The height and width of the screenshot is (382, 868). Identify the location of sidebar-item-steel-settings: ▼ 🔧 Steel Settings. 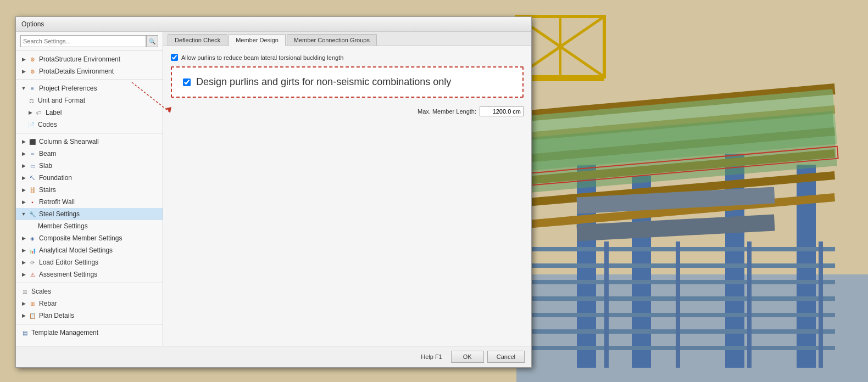
(89, 214).